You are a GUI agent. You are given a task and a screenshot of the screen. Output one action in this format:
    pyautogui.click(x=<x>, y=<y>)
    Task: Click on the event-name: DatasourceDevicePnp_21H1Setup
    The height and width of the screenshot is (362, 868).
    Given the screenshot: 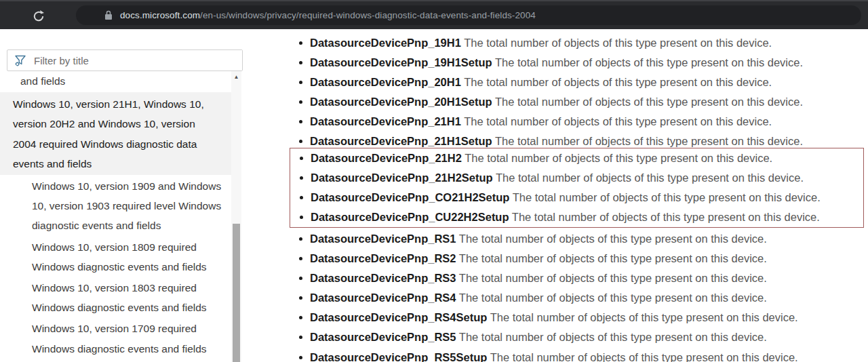 What is the action you would take?
    pyautogui.click(x=401, y=141)
    